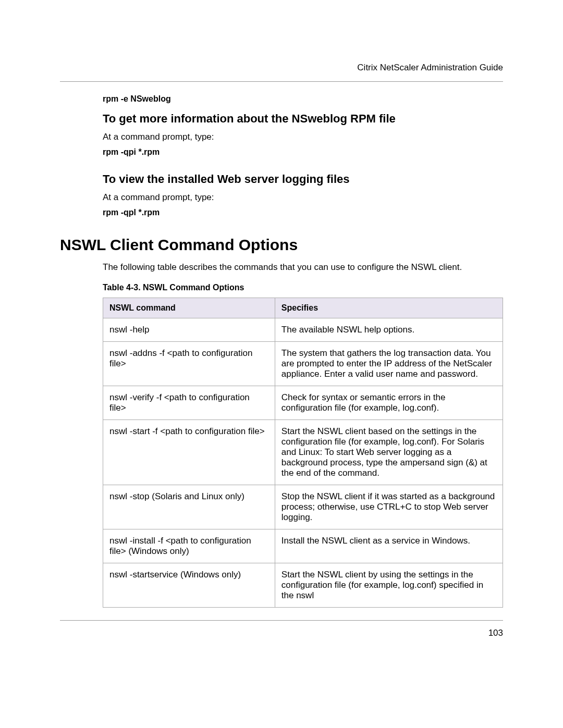 The height and width of the screenshot is (728, 563). What do you see at coordinates (303, 137) in the screenshot?
I see `text-prompt-1: At a command prompt, type:` at bounding box center [303, 137].